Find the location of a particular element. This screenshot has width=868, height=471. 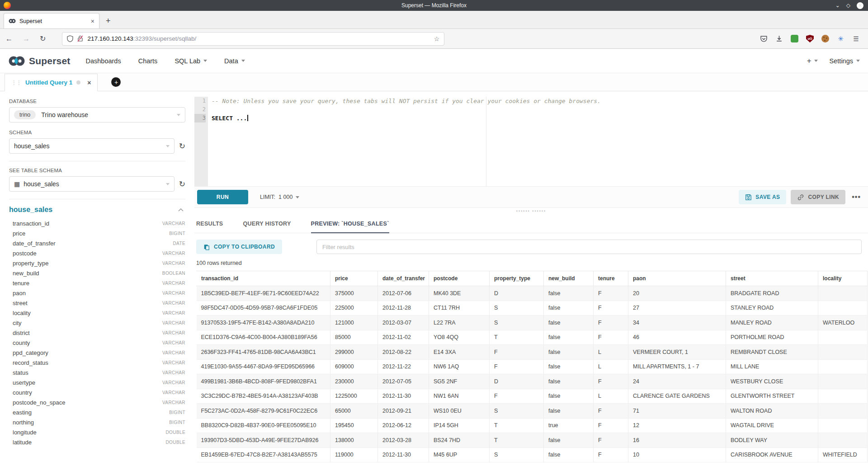

extension-asterisk-icon: ✳ is located at coordinates (841, 39).